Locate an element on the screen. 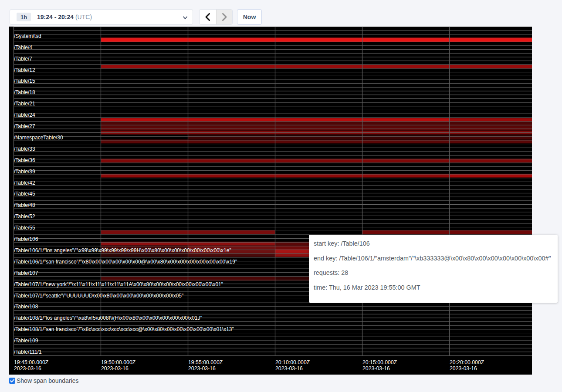 This screenshot has width=562, height=392. svg-text: /System/tsd is located at coordinates (28, 36).